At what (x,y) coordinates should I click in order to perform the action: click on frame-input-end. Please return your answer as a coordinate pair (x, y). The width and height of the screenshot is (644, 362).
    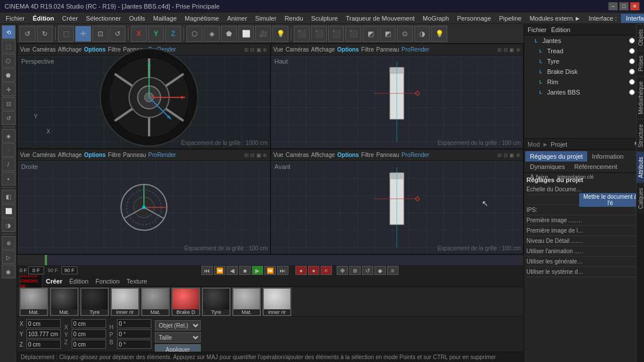
    Looking at the image, I should click on (69, 270).